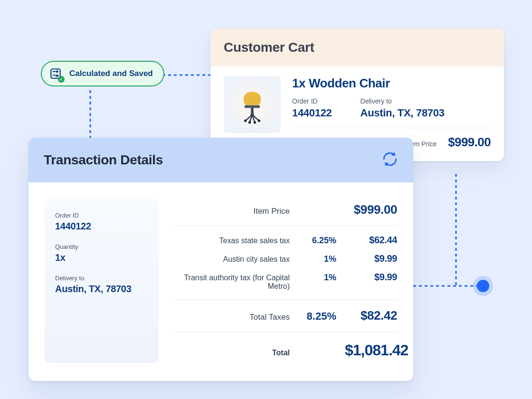 This screenshot has width=532, height=399. Describe the element at coordinates (357, 48) in the screenshot. I see `customer-cart-title: Customer Cart` at that location.